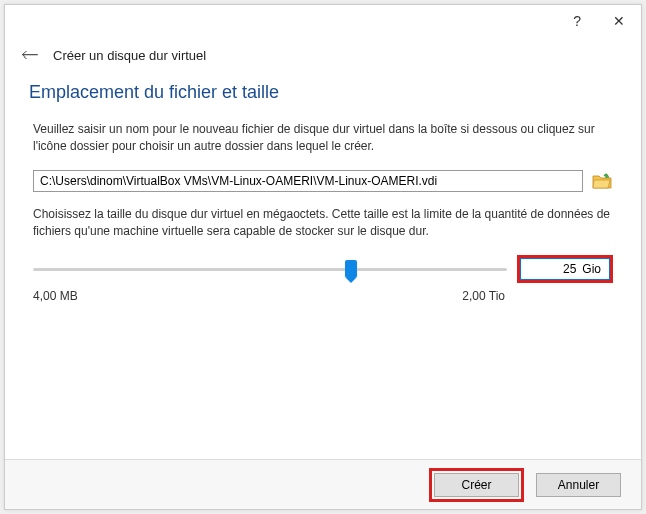 This screenshot has width=646, height=514. Describe the element at coordinates (323, 224) in the screenshot. I see `description-size: Choisissez la taille du disque dur virtu…` at that location.